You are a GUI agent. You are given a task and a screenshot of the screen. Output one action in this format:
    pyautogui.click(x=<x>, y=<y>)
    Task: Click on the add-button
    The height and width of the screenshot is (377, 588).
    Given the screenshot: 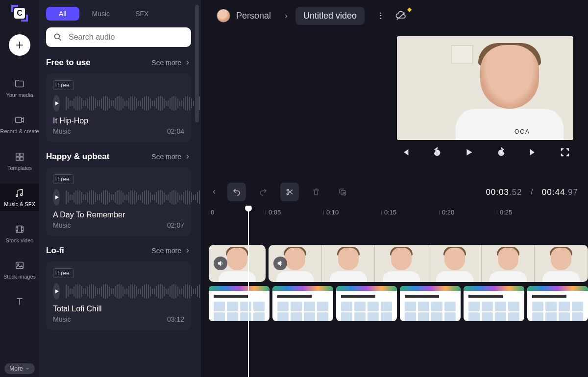 What is the action you would take?
    pyautogui.click(x=20, y=45)
    